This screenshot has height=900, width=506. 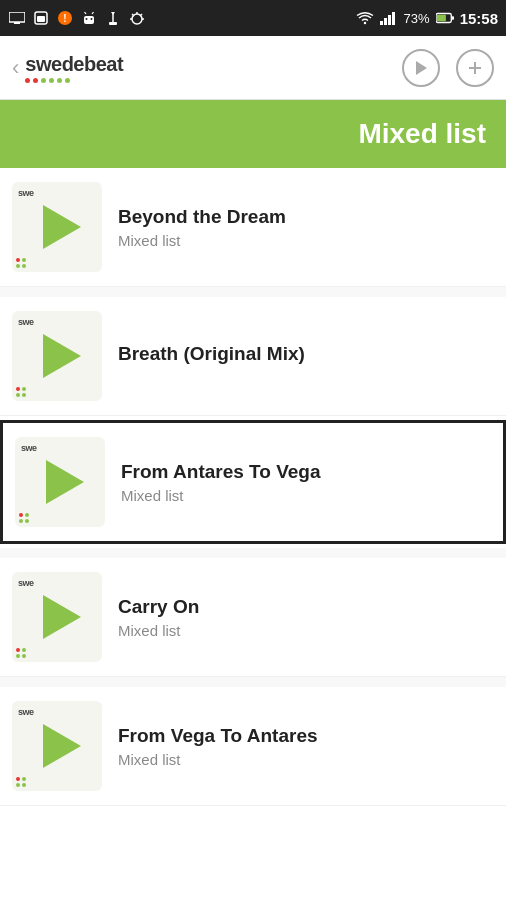 I want to click on thumb-logo-3: swe, so click(x=29, y=448).